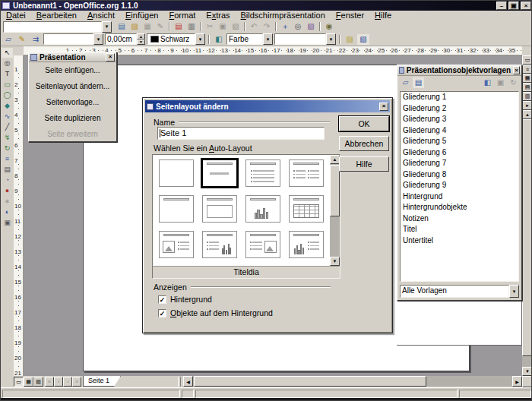  What do you see at coordinates (268, 106) in the screenshot?
I see `dialog-titlebar: Seitenlayout ändern ×` at bounding box center [268, 106].